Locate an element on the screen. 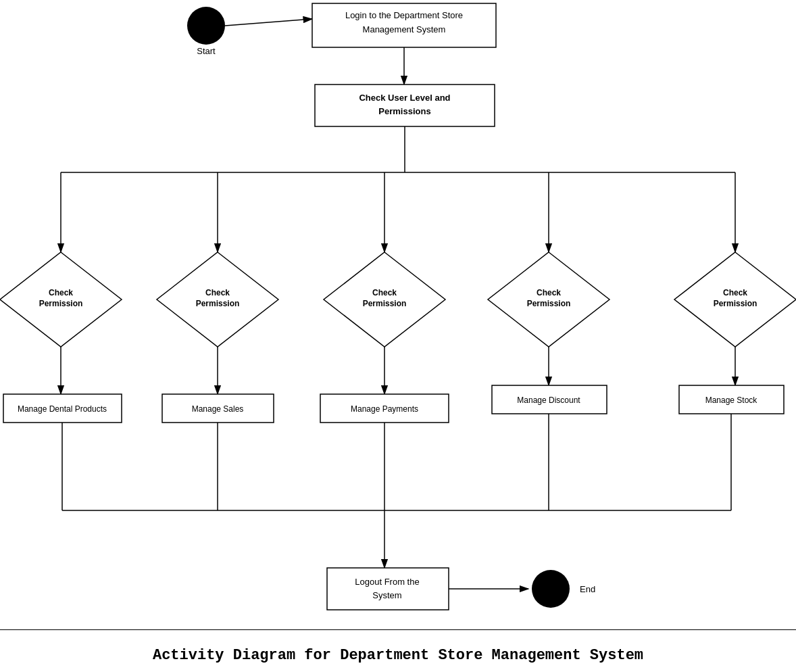 The height and width of the screenshot is (672, 796). check-perm-4-text-2: Permission is located at coordinates (549, 304).